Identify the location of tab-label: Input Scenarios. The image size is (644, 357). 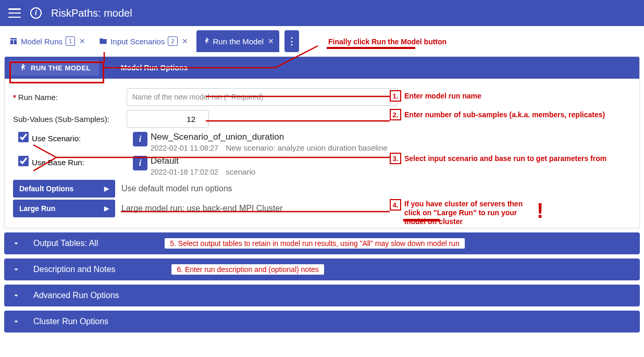
(138, 42).